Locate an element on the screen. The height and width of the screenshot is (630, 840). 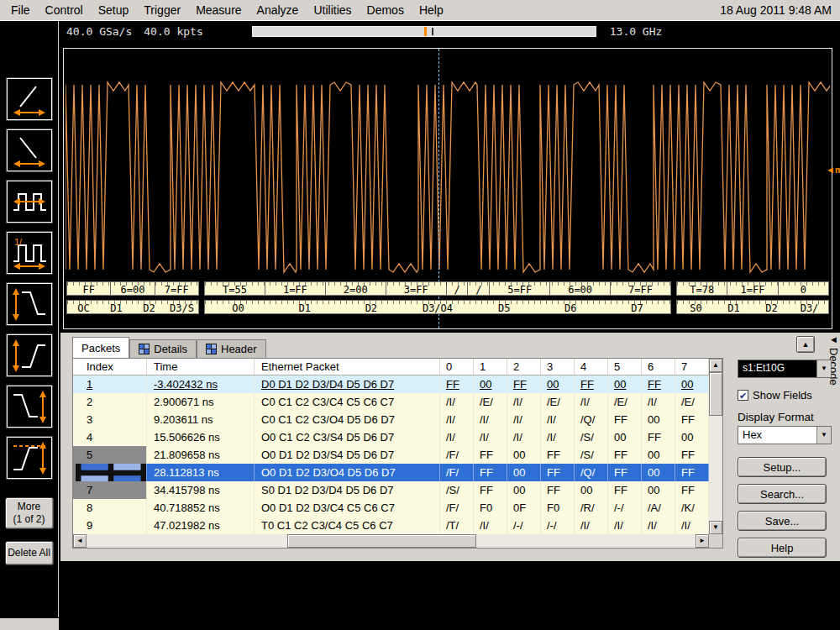
menu-item-trigger: Trigger is located at coordinates (162, 10).